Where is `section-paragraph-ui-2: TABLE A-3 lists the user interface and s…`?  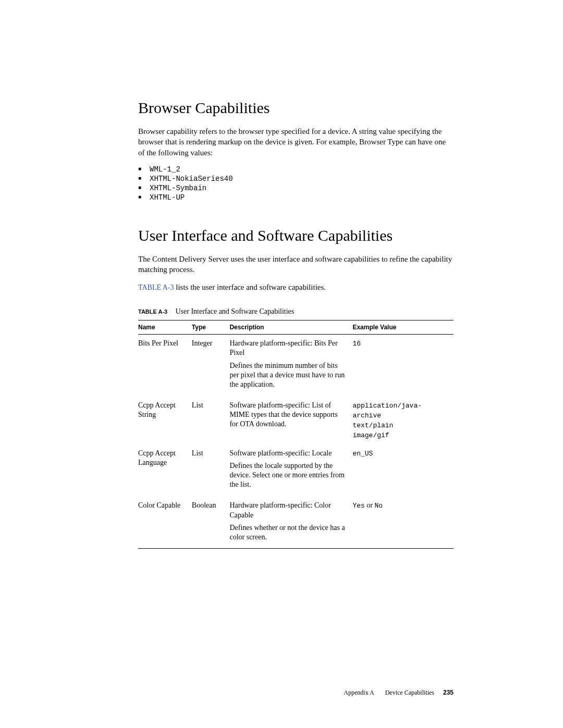 section-paragraph-ui-2: TABLE A-3 lists the user interface and s… is located at coordinates (296, 288).